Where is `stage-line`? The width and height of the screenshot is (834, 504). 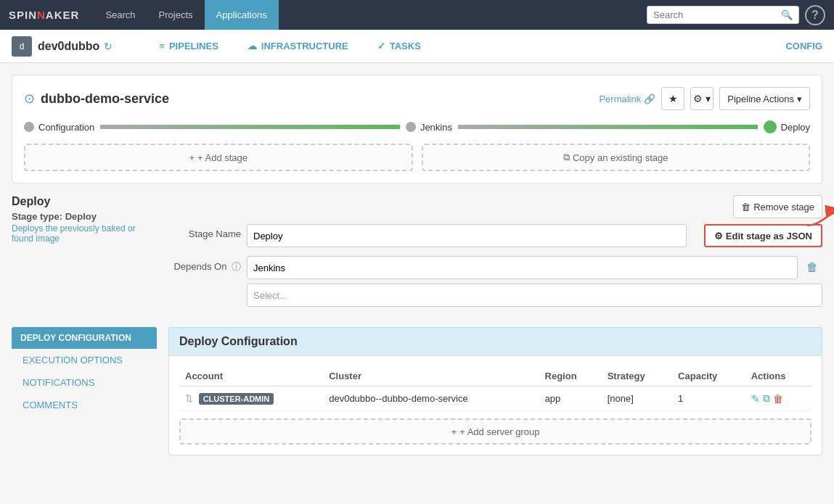 stage-line is located at coordinates (250, 127).